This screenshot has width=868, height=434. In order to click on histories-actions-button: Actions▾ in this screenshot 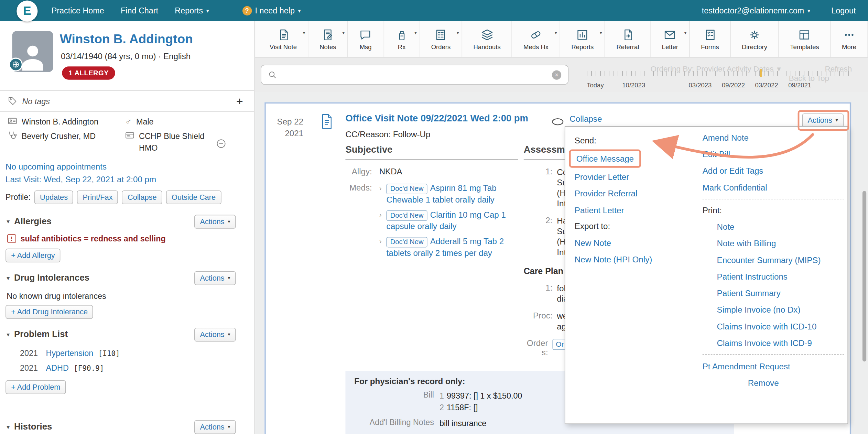, I will do `click(215, 427)`.